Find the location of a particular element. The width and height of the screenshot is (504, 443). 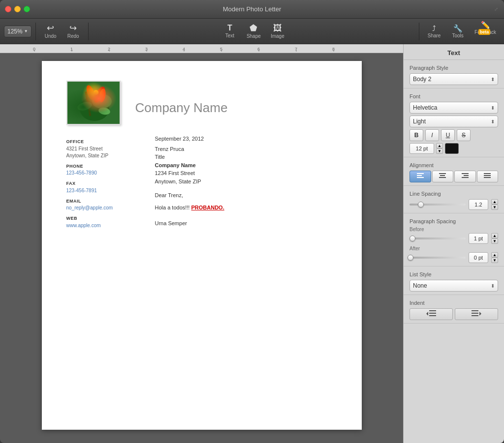

after-label: After is located at coordinates (454, 249).